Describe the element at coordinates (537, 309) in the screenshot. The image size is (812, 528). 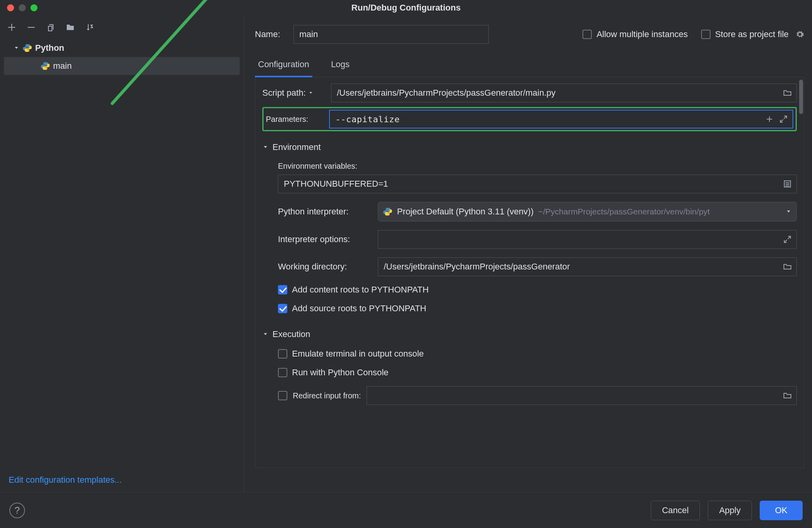
I see `add-source-roots-checkbox: Add source roots to PYTHONPATH` at that location.